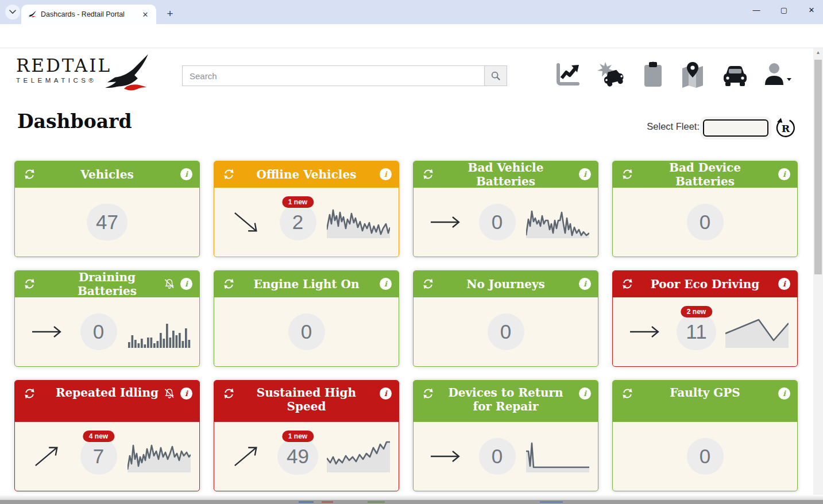  I want to click on card-value: 11, so click(696, 332).